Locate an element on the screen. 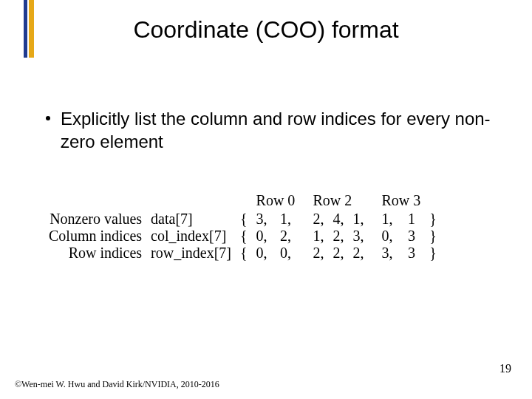 Image resolution: width=532 pixels, height=399 pixels. row-label: Column indices is located at coordinates (95, 236).